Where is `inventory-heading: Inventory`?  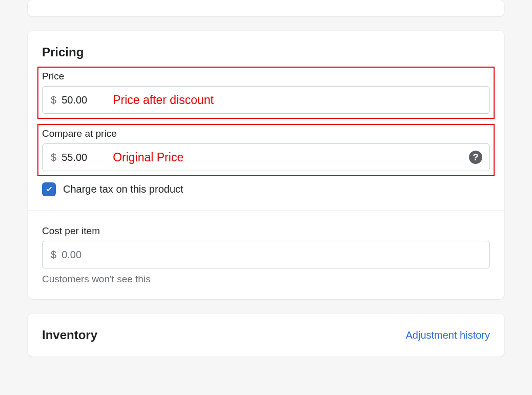 inventory-heading: Inventory is located at coordinates (70, 335).